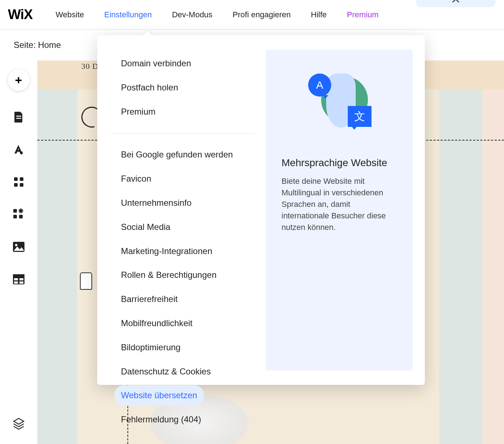  I want to click on topnav-dev-modus: Dev-Modus, so click(192, 15).